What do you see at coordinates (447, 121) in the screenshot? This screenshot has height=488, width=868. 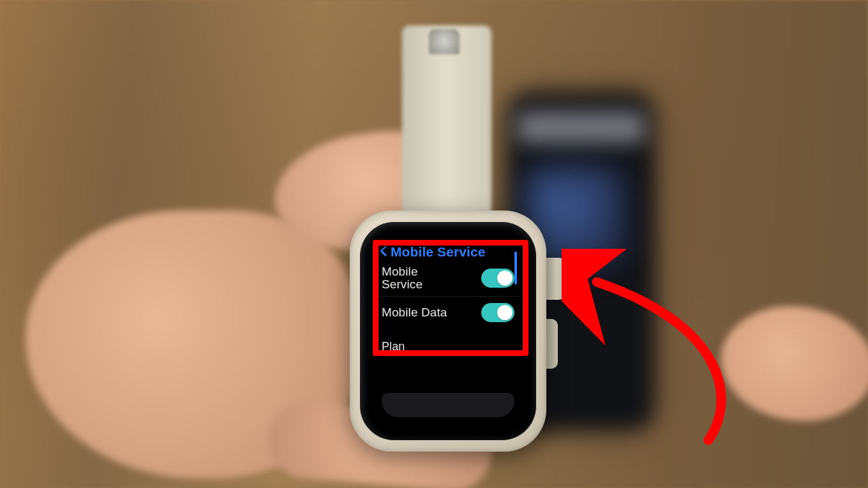 I see `watch-band-top` at bounding box center [447, 121].